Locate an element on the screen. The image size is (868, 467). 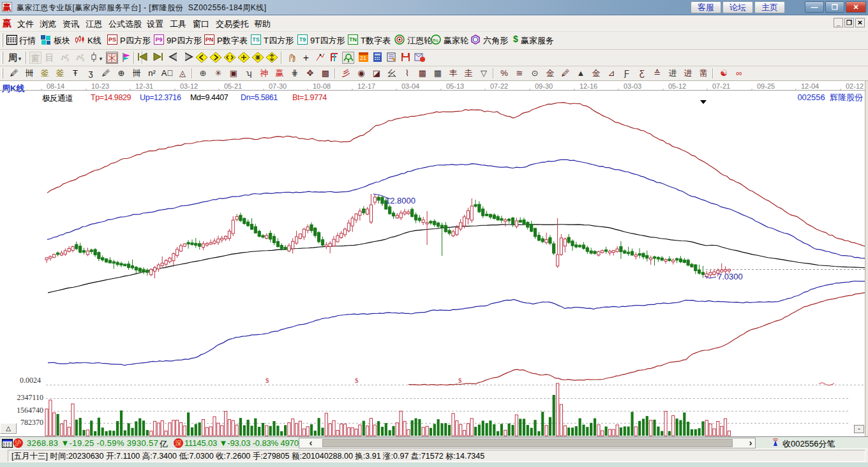
svg-text: 07-22 is located at coordinates (499, 86).